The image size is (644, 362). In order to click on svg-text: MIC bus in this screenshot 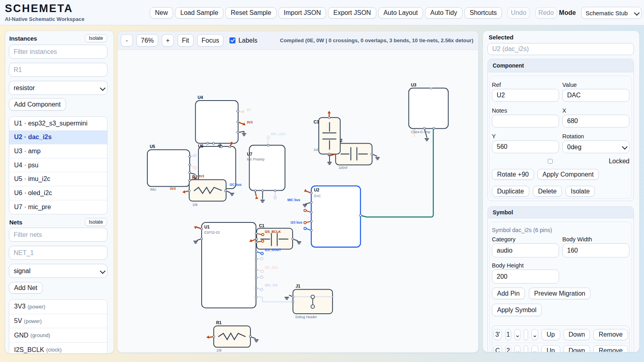, I will do `click(294, 200)`.